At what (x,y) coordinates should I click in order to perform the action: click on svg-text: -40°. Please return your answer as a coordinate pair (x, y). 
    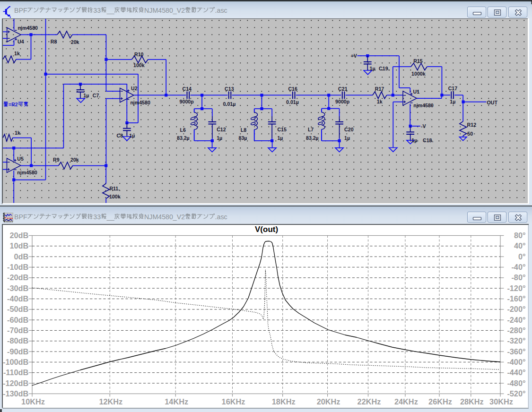
    Looking at the image, I should click on (518, 267).